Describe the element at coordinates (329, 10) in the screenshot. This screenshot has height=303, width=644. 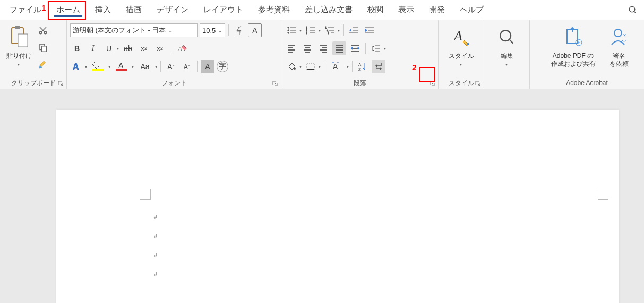
I see `tab-mailings: 差し込み文書` at that location.